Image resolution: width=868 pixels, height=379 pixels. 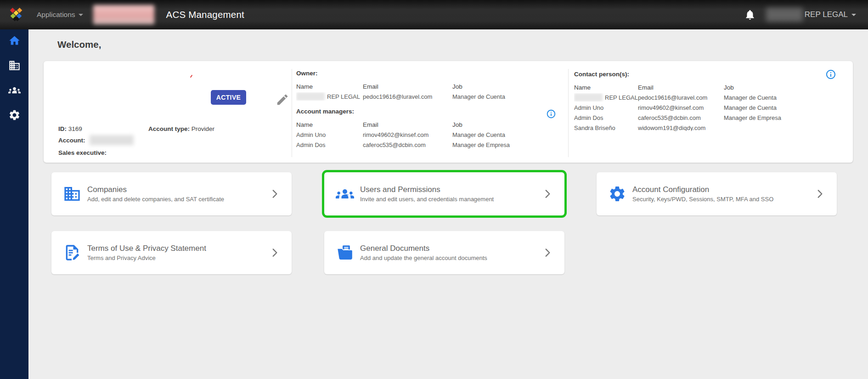 What do you see at coordinates (709, 112) in the screenshot?
I see `contact-persons-scroll-area: REP LEGAL pedoc19616@luravel.com Manager…` at bounding box center [709, 112].